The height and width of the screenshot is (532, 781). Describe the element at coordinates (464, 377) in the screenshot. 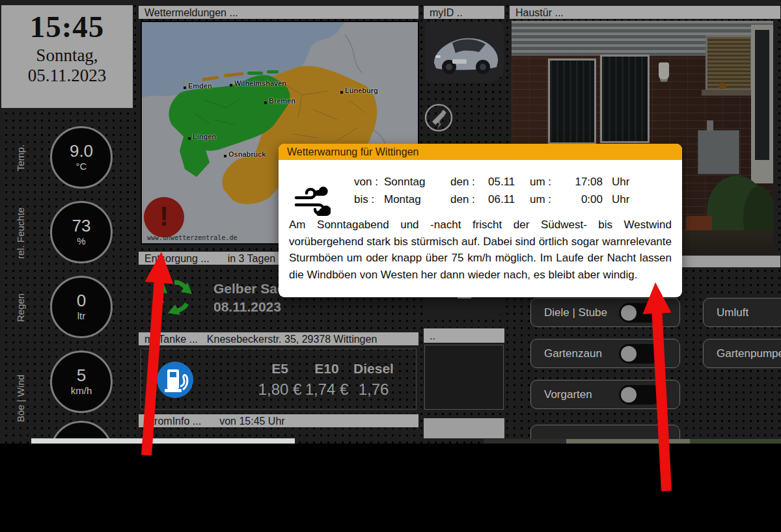

I see `myid-subpanel-body` at that location.